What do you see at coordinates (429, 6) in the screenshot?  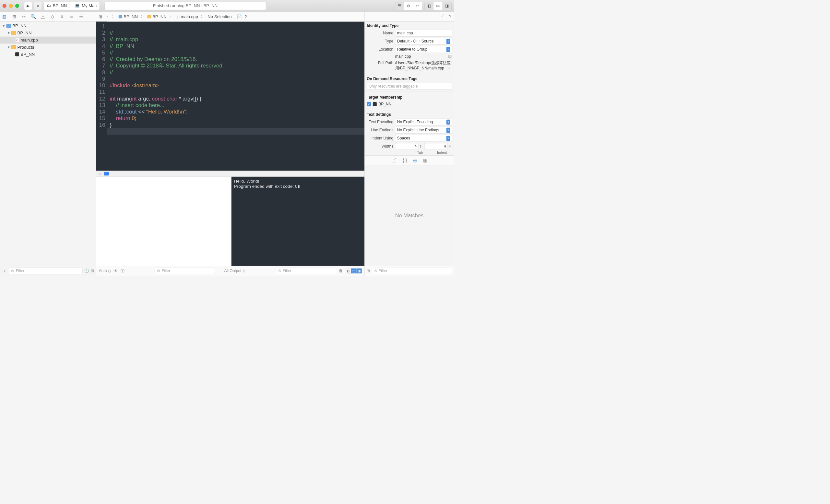 I see `toggle-navigator-button: ◧` at bounding box center [429, 6].